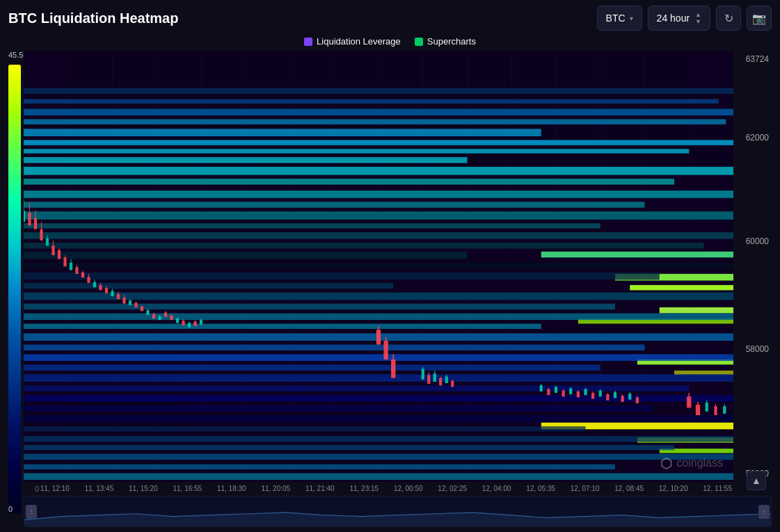 This screenshot has width=780, height=532. What do you see at coordinates (619, 18) in the screenshot?
I see `asset-selector: BTC ▾` at bounding box center [619, 18].